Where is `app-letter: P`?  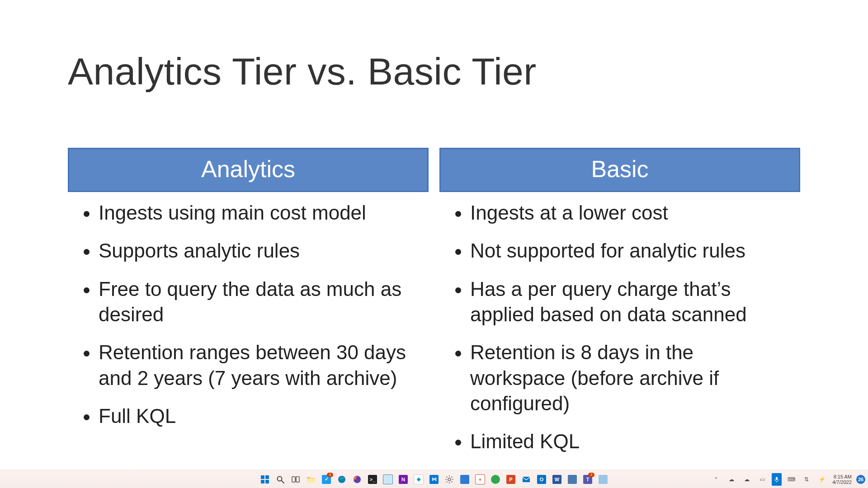 app-letter: P is located at coordinates (511, 479).